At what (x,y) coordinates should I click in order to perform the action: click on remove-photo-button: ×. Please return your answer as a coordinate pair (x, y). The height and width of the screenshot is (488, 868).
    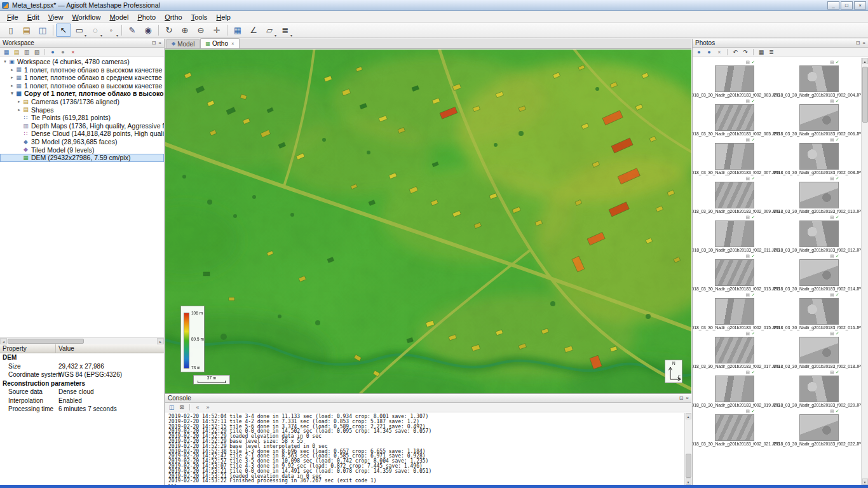
    Looking at the image, I should click on (719, 52).